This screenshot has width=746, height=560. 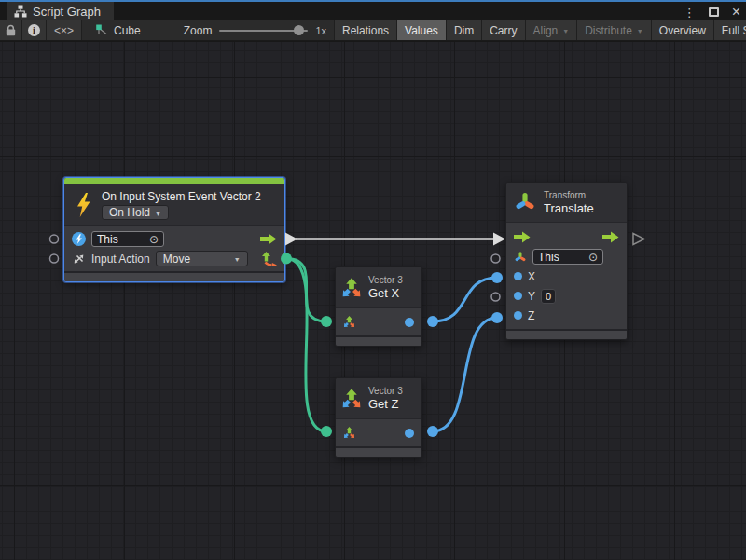 I want to click on getz-port-row, so click(x=379, y=432).